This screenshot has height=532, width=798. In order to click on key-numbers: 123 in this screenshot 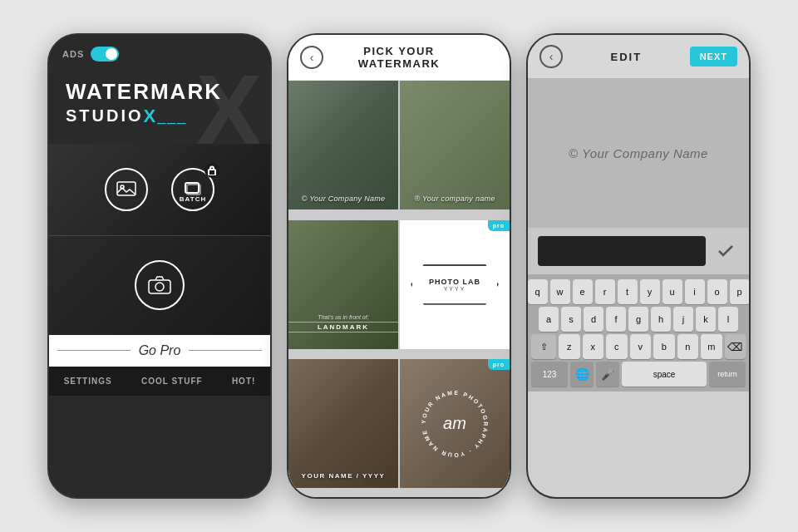, I will do `click(549, 374)`.